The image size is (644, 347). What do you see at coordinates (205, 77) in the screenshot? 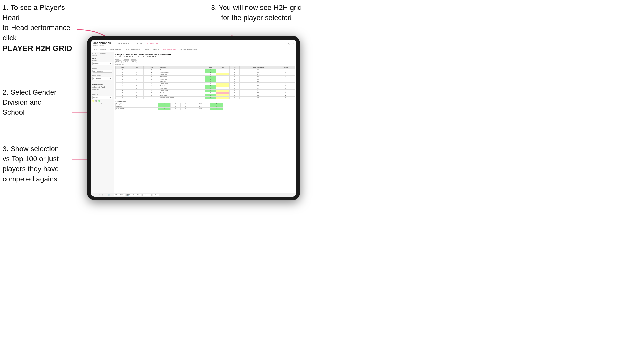
I see `table-row: 9 1 4 Sharon Mun 1 0 0 3.67 3` at bounding box center [205, 77].